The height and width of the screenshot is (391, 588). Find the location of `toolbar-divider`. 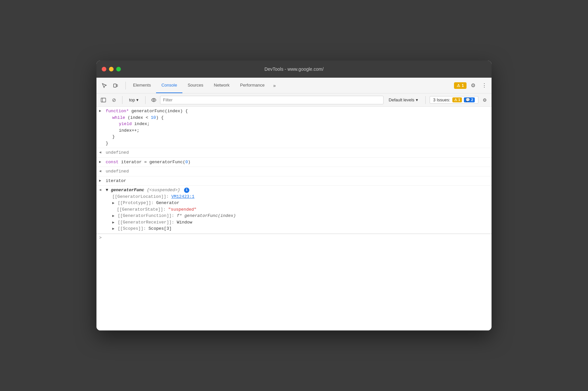

toolbar-divider is located at coordinates (126, 86).